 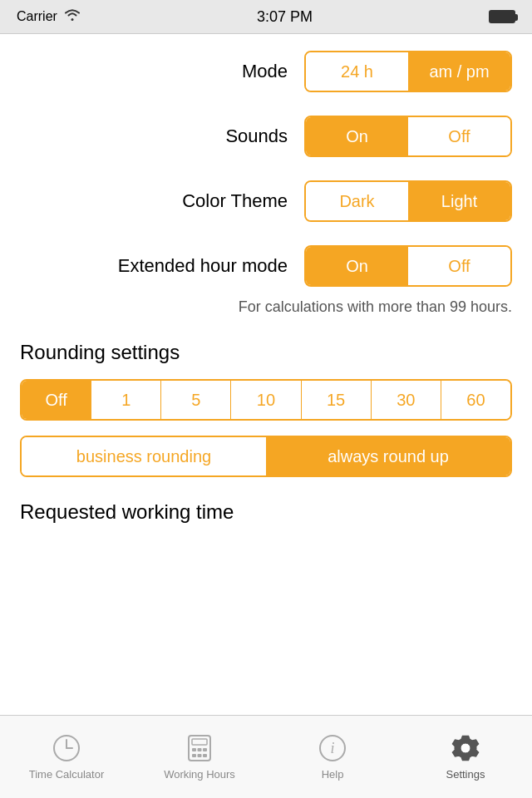 I want to click on sounds-on-button: On, so click(x=357, y=136).